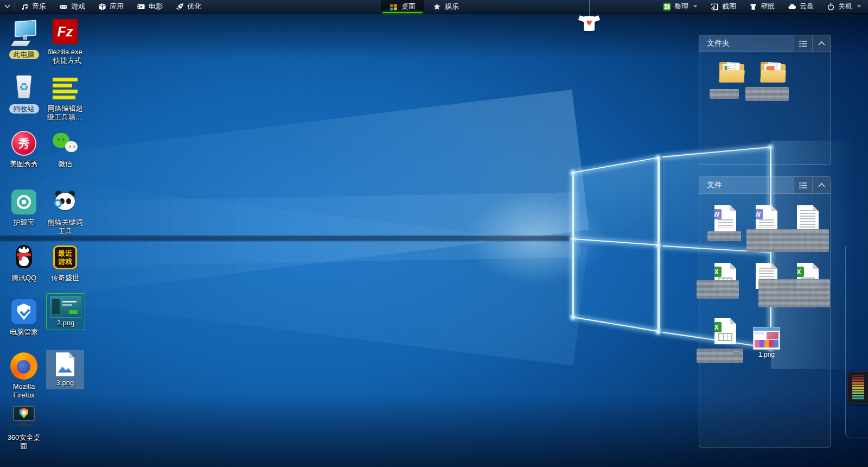  What do you see at coordinates (808, 218) in the screenshot?
I see `text-doc-icon` at bounding box center [808, 218].